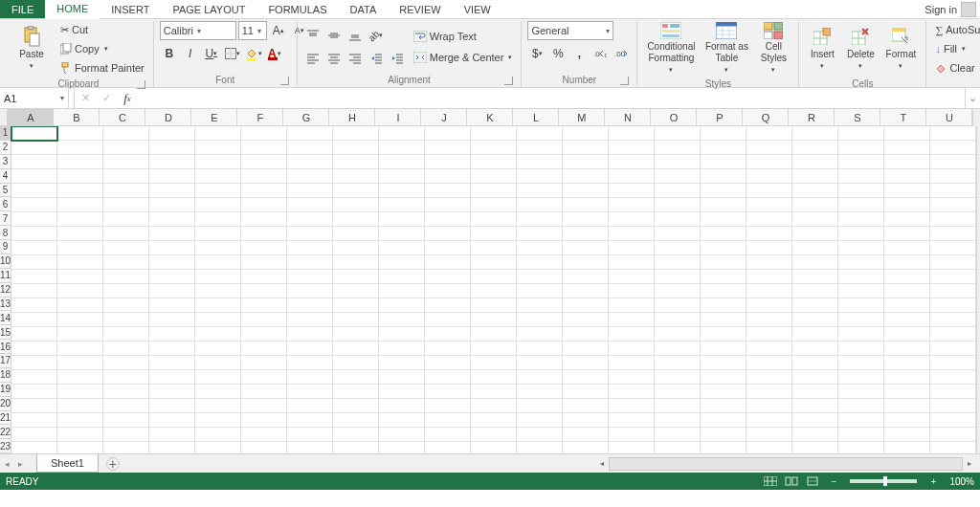 The width and height of the screenshot is (980, 507). Describe the element at coordinates (264, 448) in the screenshot. I see `cell-F23` at that location.